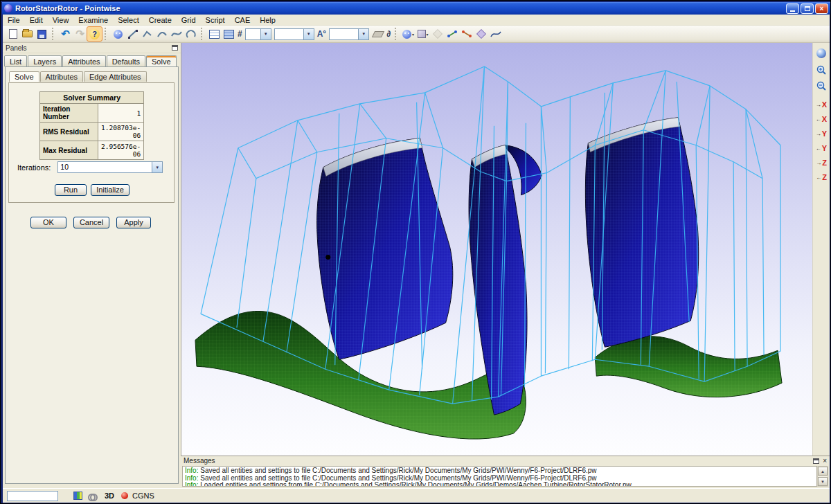  Describe the element at coordinates (28, 34) in the screenshot. I see `open-file-icon` at that location.